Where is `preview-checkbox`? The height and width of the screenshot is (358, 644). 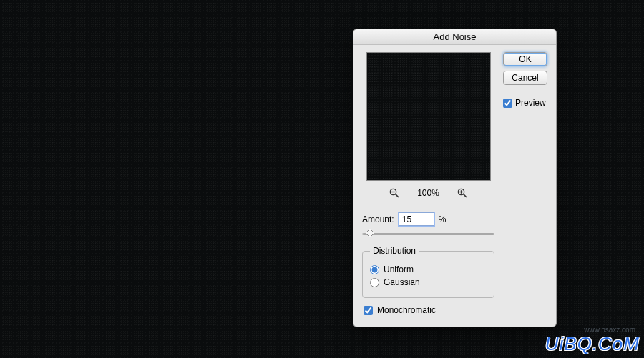
preview-checkbox is located at coordinates (508, 103).